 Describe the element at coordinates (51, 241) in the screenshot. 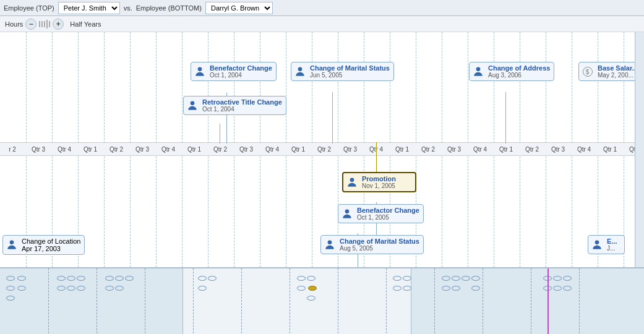

I see `event-title: Change of Location` at that location.